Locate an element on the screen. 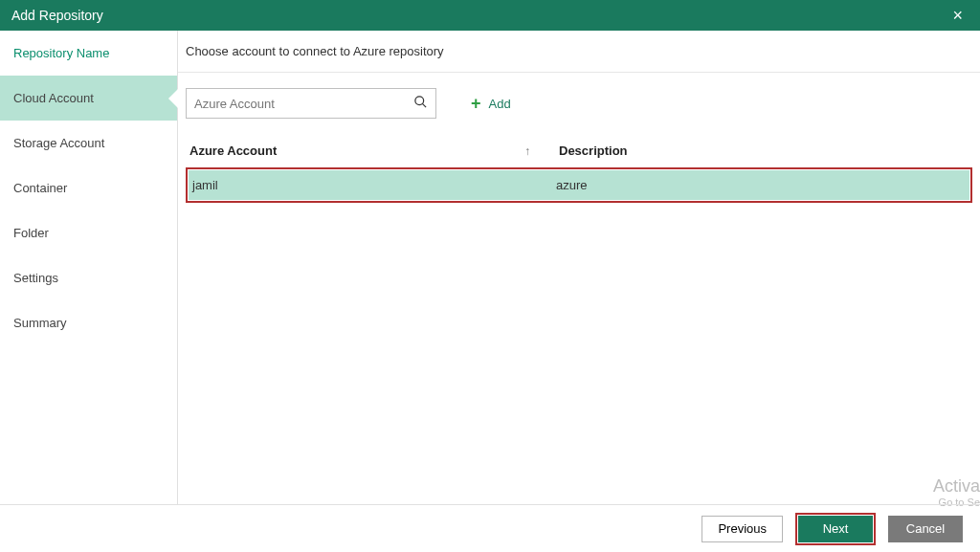 The width and height of the screenshot is (980, 552). instruction-text: Choose account to connect to Azure repos… is located at coordinates (579, 52).